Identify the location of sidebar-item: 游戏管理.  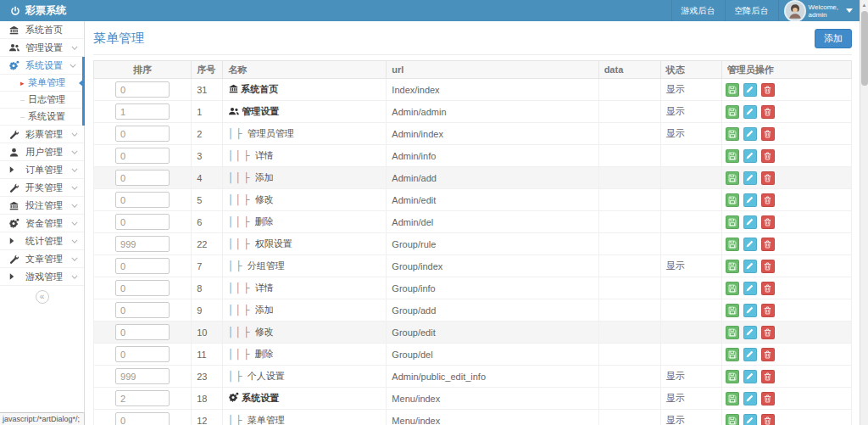
(42, 277).